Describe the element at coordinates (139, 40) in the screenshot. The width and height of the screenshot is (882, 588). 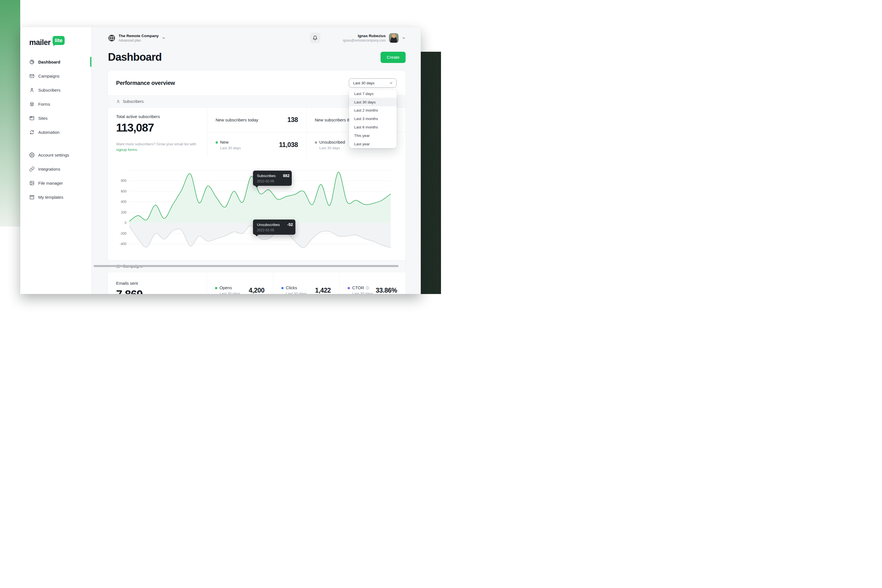
I see `company-plan: Advanced plan` at that location.